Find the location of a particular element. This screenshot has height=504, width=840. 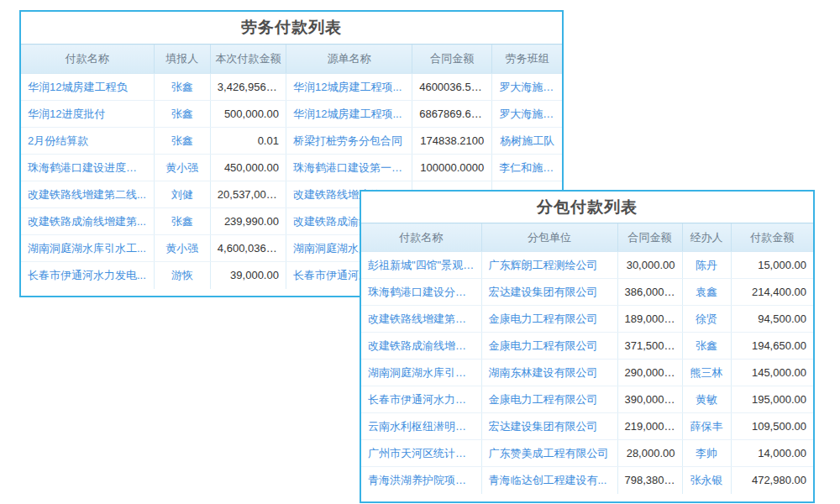

labor-payment-title: 劳务付款列表 is located at coordinates (291, 28).